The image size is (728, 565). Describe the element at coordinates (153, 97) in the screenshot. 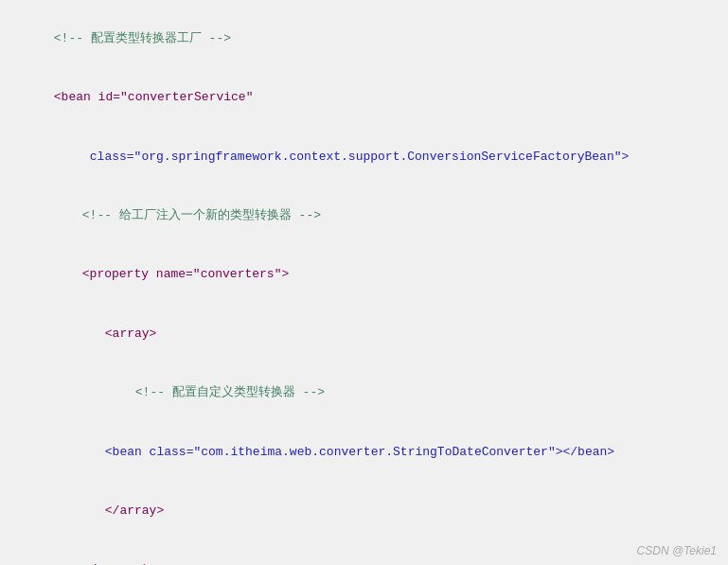

I see `tag-2: <bean id="converterService"` at that location.